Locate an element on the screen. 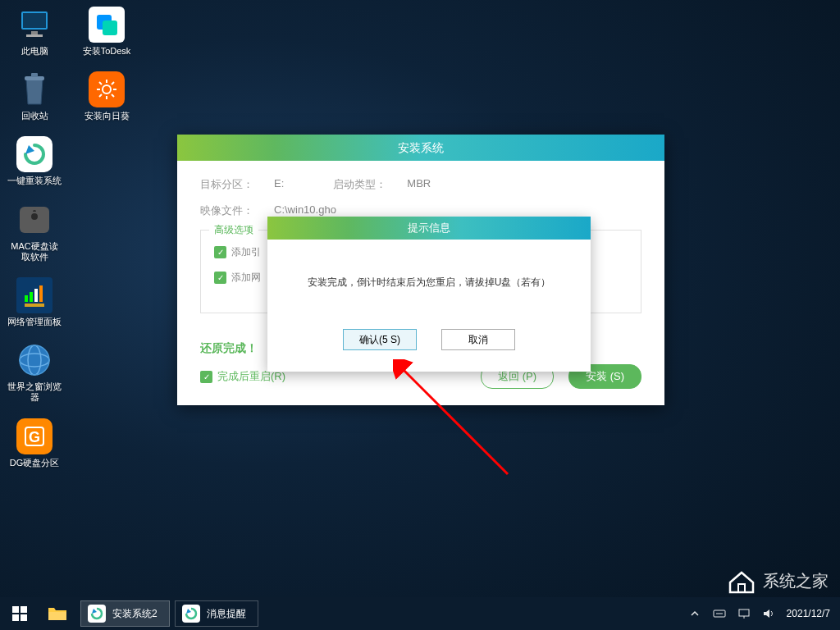 This screenshot has height=630, width=840. boot-type-value: MBR is located at coordinates (418, 185).